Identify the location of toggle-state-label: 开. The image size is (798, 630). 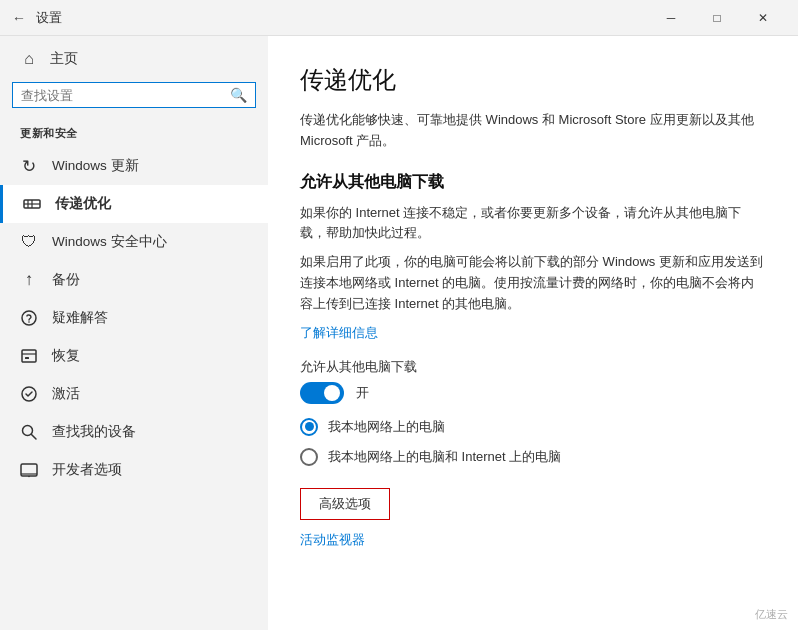
(362, 393).